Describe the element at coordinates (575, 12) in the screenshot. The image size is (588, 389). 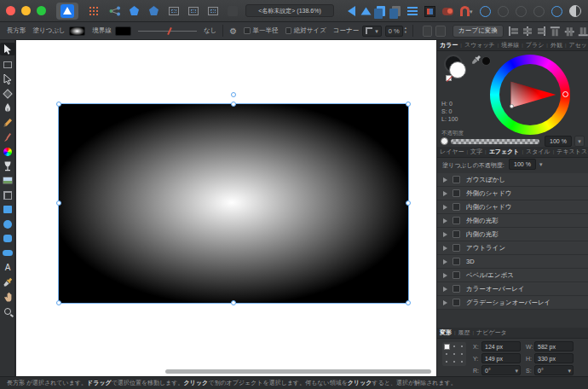
I see `boolean-add-icon` at that location.